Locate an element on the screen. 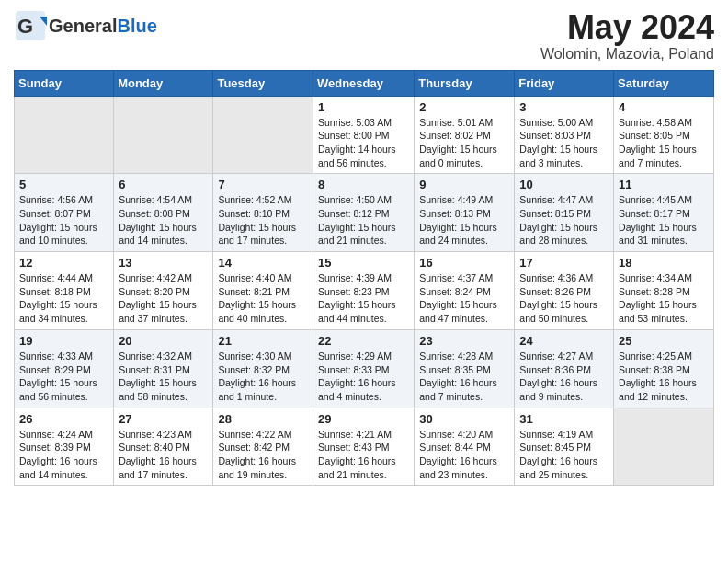 This screenshot has height=563, width=728. day-info: Sunrise: 4:28 AM Sunset: 8:35 PM Dayligh… is located at coordinates (464, 377).